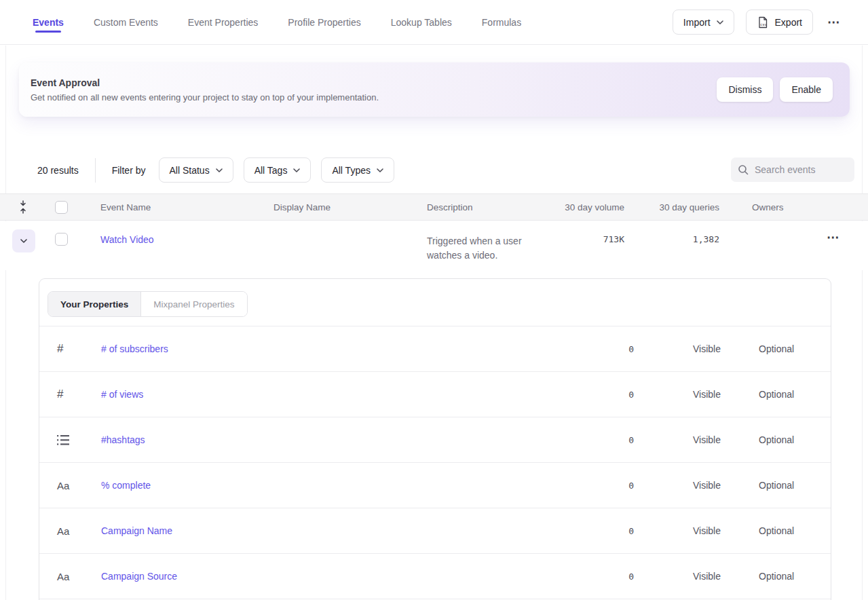  What do you see at coordinates (95, 304) in the screenshot?
I see `tab-your-properties: Your Properties` at bounding box center [95, 304].